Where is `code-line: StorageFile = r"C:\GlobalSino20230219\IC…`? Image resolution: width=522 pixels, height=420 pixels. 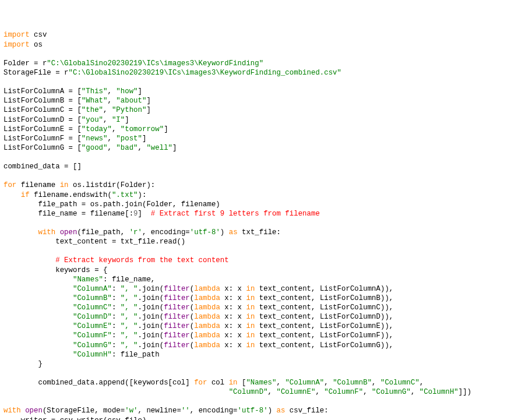 code-line: StorageFile = r"C:\GlobalSino20230219\IC… is located at coordinates (172, 73).